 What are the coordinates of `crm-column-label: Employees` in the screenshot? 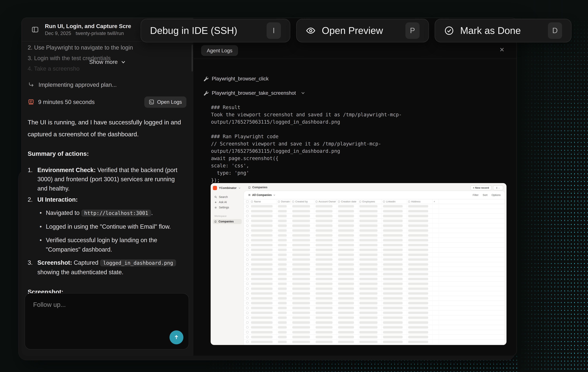 It's located at (369, 202).